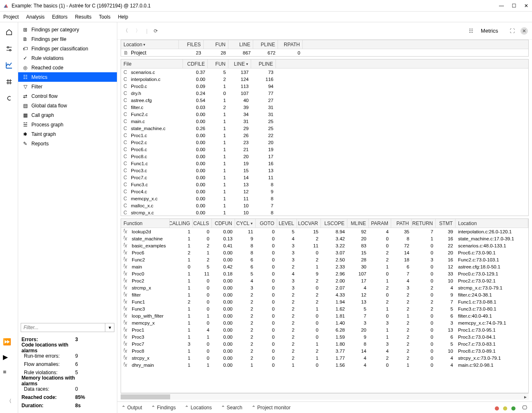 This screenshot has width=532, height=413. Describe the element at coordinates (325, 206) in the screenshot. I see `file-row: Cmalloc_x.c0.001107` at that location.